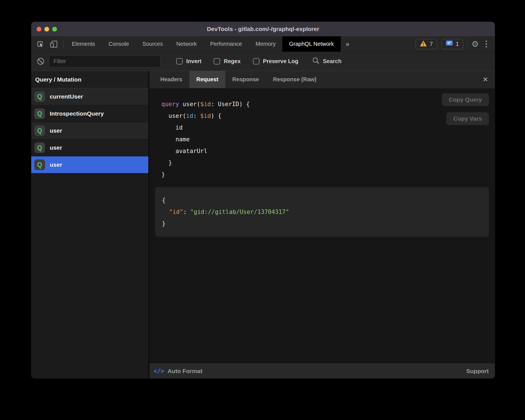  What do you see at coordinates (227, 61) in the screenshot?
I see `regex-checkbox: Regex` at bounding box center [227, 61].